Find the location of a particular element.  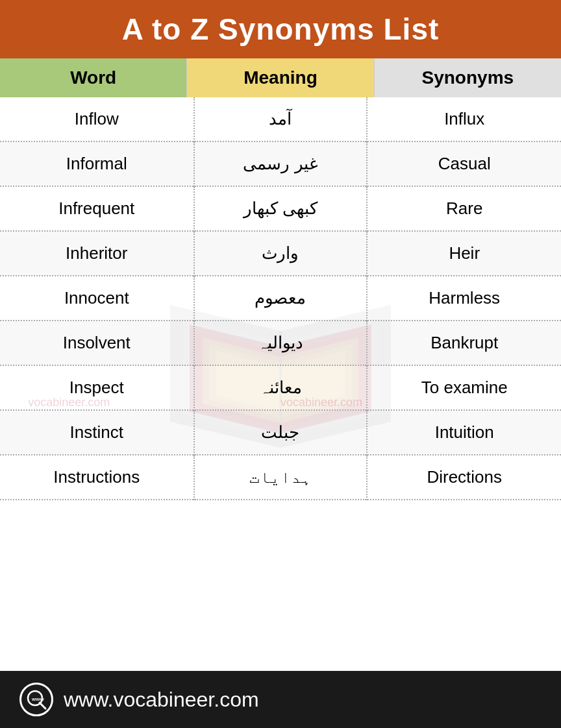

cell-synonym: Directions is located at coordinates (464, 478).